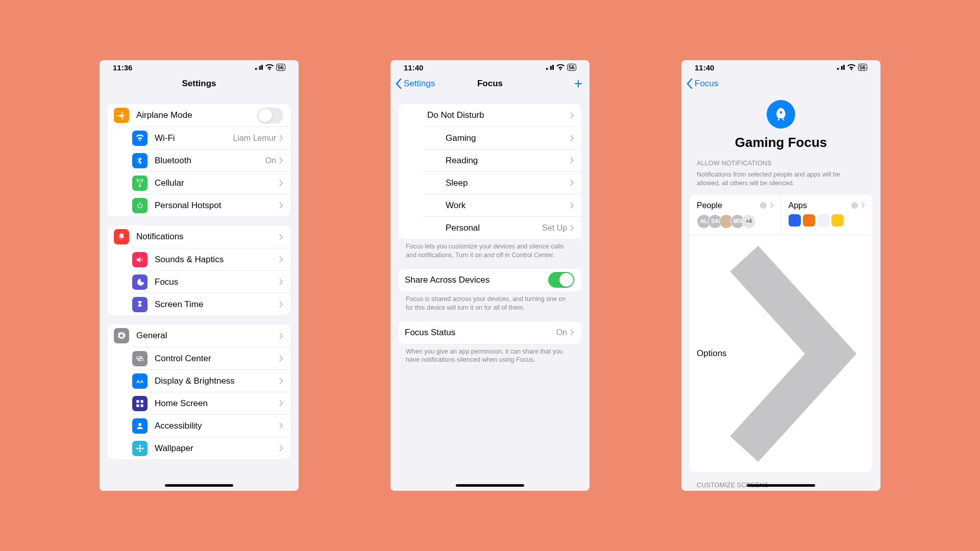 Image resolution: width=980 pixels, height=551 pixels. What do you see at coordinates (490, 249) in the screenshot?
I see `modes-footer: Focus lets you customize your devices an…` at bounding box center [490, 249].